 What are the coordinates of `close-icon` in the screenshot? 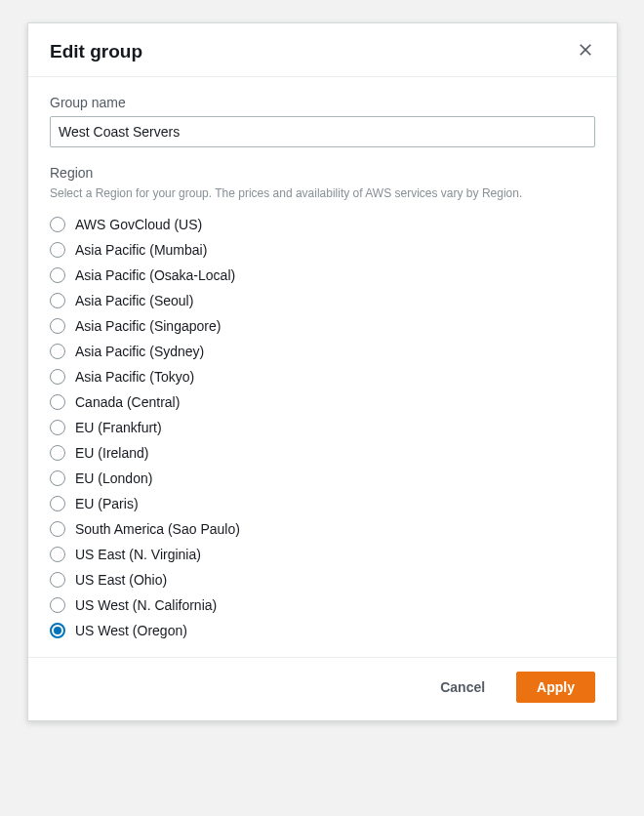 It's located at (585, 52).